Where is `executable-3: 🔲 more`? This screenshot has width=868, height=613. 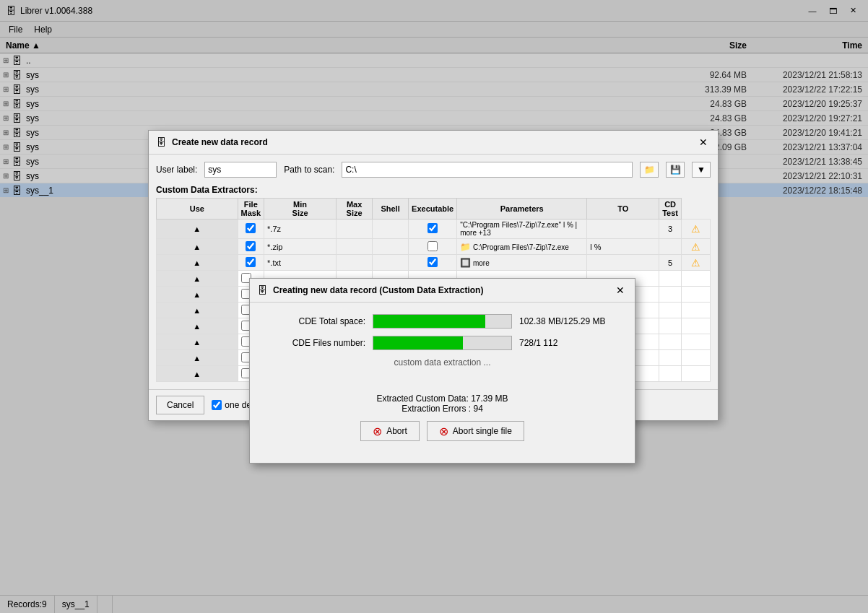 executable-3: 🔲 more is located at coordinates (522, 263).